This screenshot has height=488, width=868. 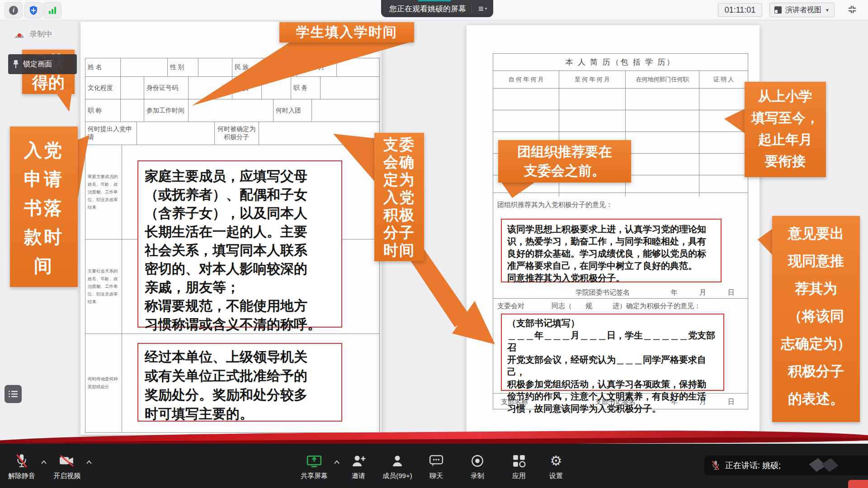 What do you see at coordinates (103, 88) in the screenshot?
I see `form-label: 文化程度` at bounding box center [103, 88].